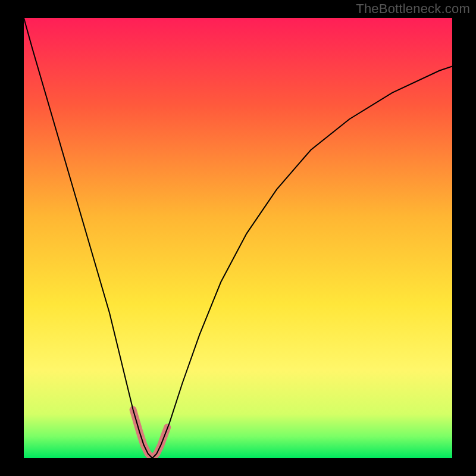  What do you see at coordinates (413, 9) in the screenshot?
I see `watermark-text: TheBottleneck.com` at bounding box center [413, 9].